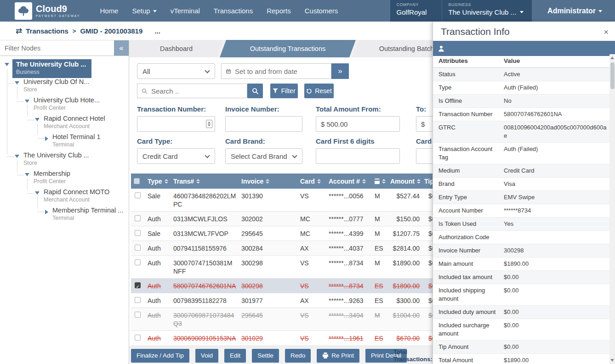 The image size is (615, 364). I want to click on company-selector: COMPANY GolfRoyal, so click(416, 11).